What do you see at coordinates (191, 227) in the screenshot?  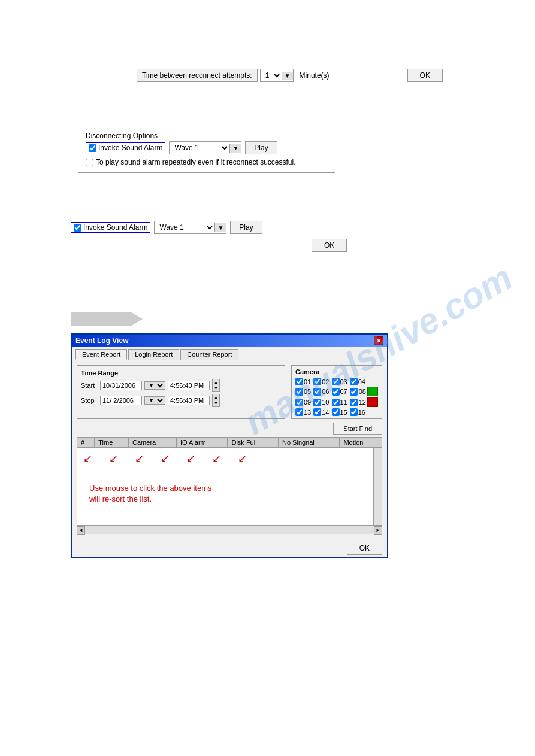 I see `standalone-wave-select: Wave 1 Wave 2 Wave 3 ▼` at bounding box center [191, 227].